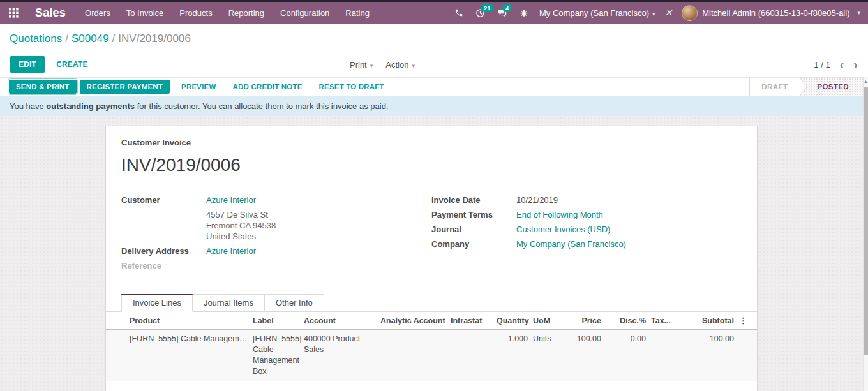  I want to click on cell-uom: Units, so click(550, 356).